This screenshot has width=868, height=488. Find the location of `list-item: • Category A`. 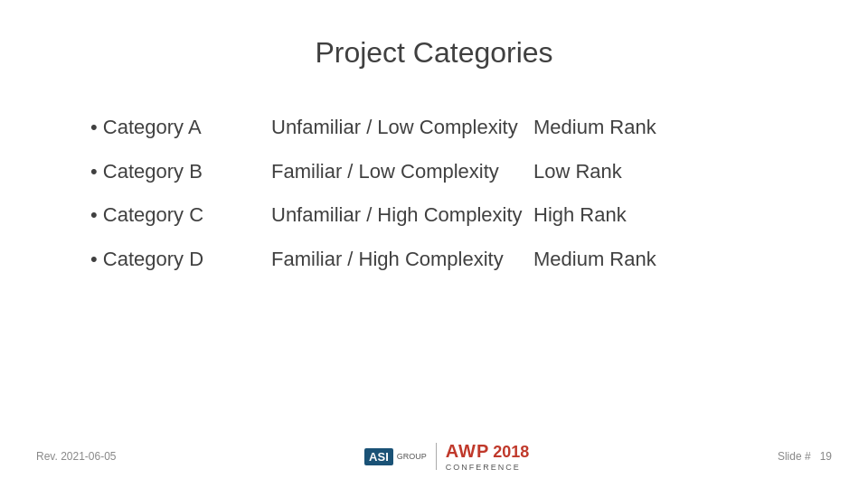

list-item: • Category A is located at coordinates (181, 128).